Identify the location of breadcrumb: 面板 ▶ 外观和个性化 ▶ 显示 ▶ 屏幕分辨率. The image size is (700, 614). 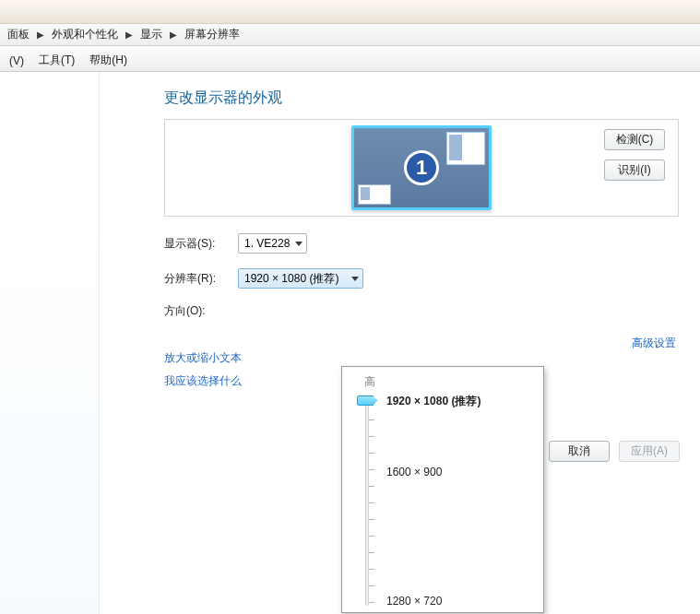
(350, 35).